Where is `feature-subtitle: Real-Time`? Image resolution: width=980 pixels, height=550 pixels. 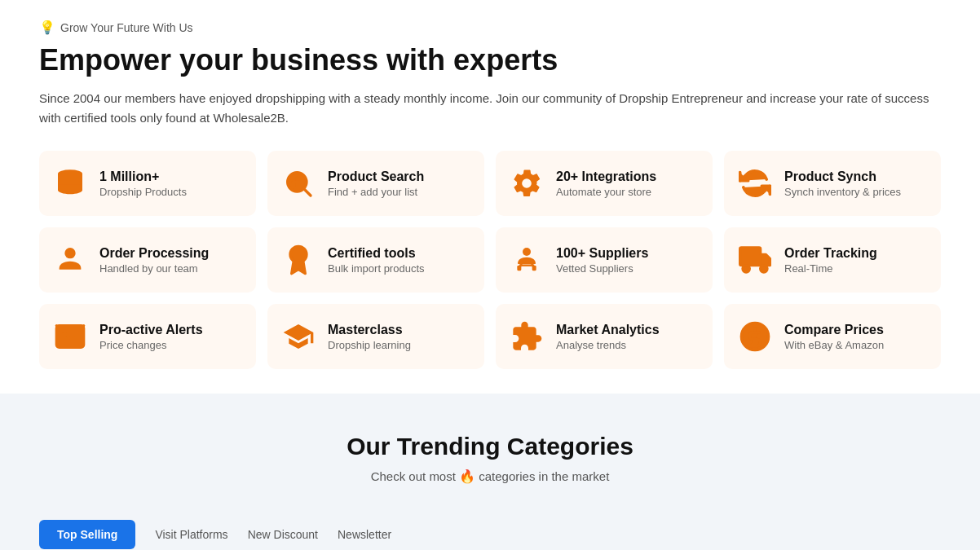
feature-subtitle: Real-Time is located at coordinates (831, 269).